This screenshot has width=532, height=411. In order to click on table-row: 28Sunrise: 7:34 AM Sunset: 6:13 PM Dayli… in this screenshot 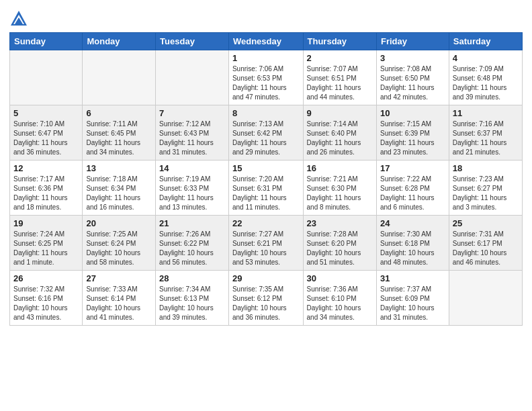, I will do `click(192, 298)`.